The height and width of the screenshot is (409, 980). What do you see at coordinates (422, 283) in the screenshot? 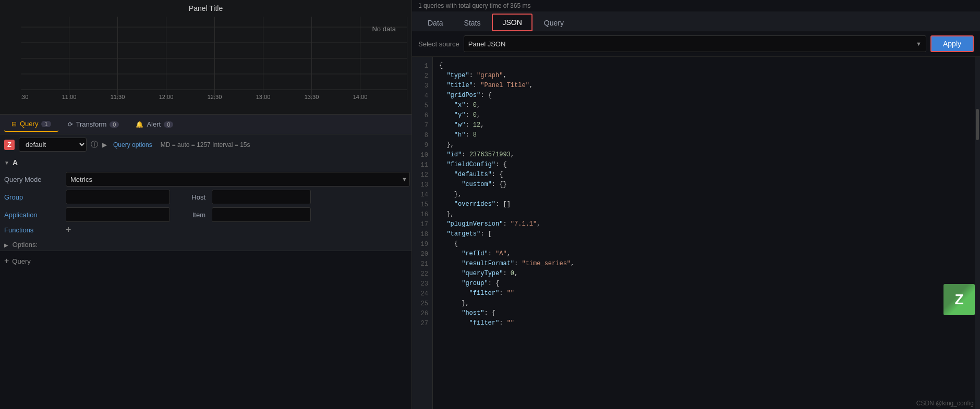
I see `line-num-23: 23` at bounding box center [422, 283].